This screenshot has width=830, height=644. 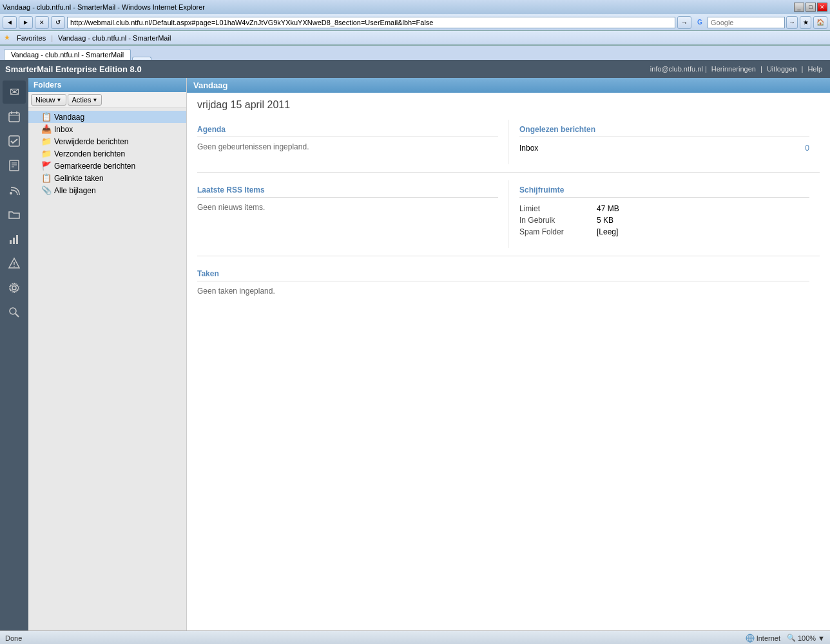 I want to click on taken-section: Taken Geen taken ingepland., so click(x=508, y=285).